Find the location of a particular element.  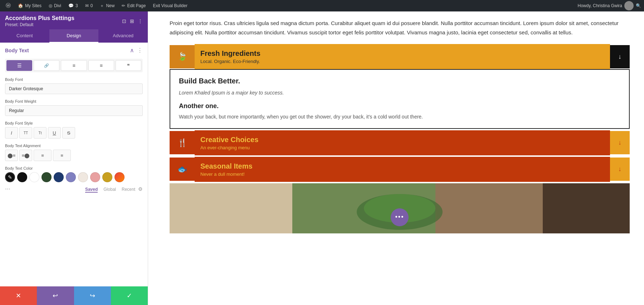

accordion-fresh-toggle: ↓ is located at coordinates (620, 57).